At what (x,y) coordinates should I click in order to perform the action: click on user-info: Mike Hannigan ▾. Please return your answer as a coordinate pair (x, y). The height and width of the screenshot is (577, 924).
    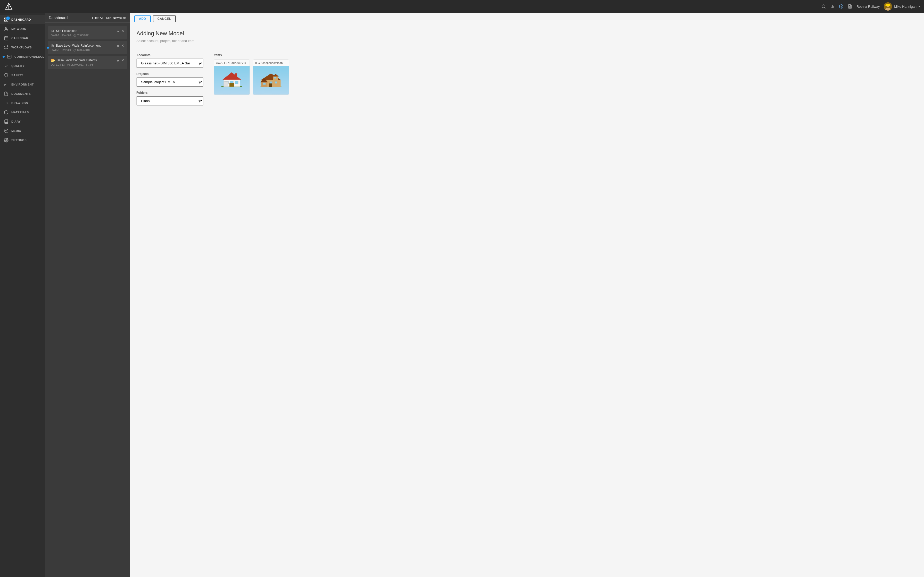
    Looking at the image, I should click on (902, 6).